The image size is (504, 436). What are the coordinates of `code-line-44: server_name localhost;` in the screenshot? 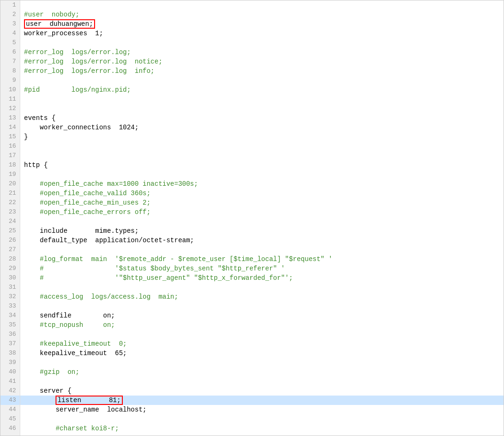 It's located at (262, 410).